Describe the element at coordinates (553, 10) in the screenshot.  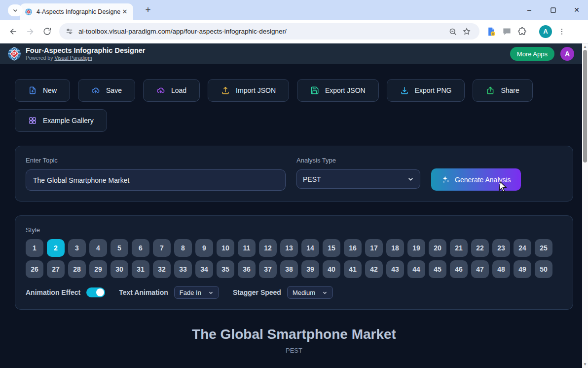
I see `window-maximize-button` at that location.